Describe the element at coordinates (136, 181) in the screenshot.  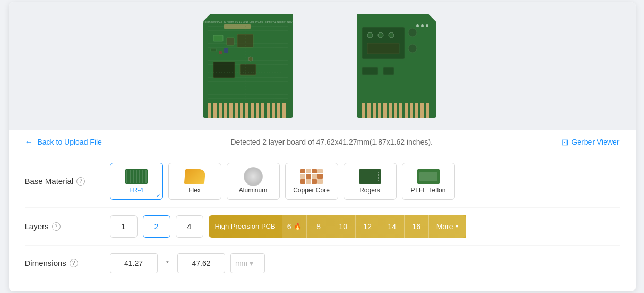
I see `material-fr4-wrapper: FR-4 ✓` at that location.